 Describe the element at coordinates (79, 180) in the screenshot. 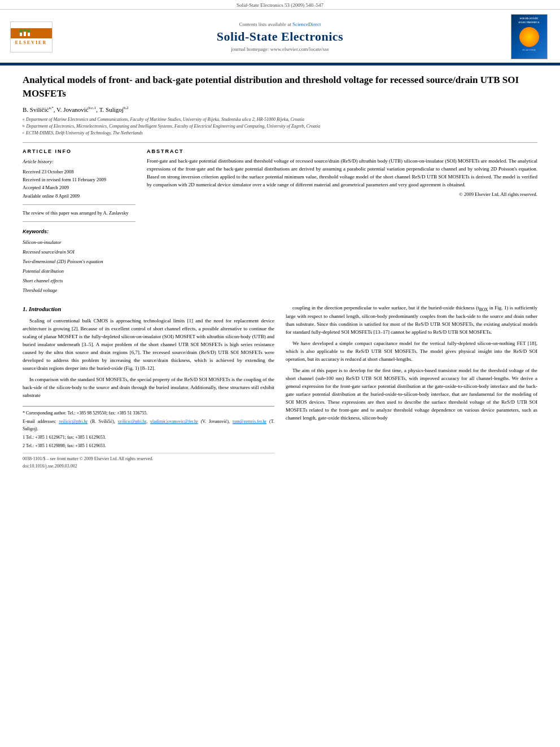

I see `revised-date: Received in revised form 11 February 200…` at that location.